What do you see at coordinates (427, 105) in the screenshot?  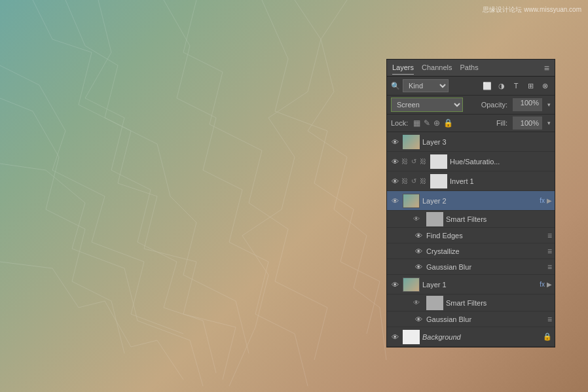 I see `blend-mode-select: Screen` at bounding box center [427, 105].